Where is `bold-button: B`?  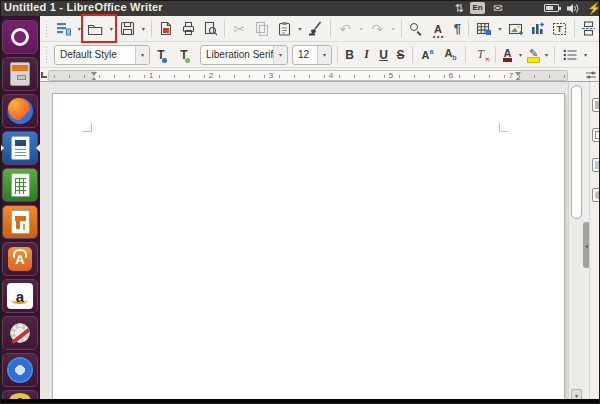
bold-button: B is located at coordinates (350, 55).